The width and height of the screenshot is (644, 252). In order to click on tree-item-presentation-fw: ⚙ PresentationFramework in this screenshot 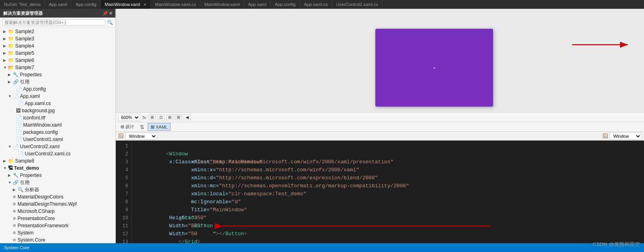, I will do `click(57, 226)`.